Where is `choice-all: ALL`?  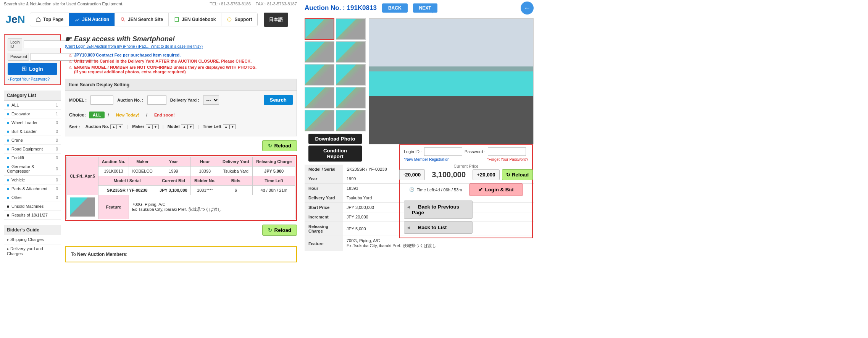 choice-all: ALL is located at coordinates (97, 115).